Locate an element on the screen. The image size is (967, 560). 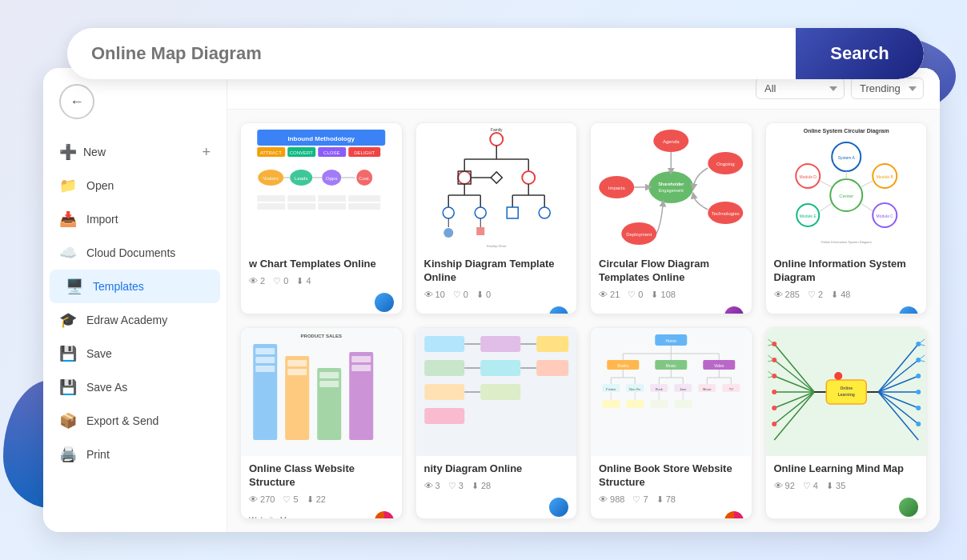
sidebar-label-print: Print is located at coordinates (98, 454).